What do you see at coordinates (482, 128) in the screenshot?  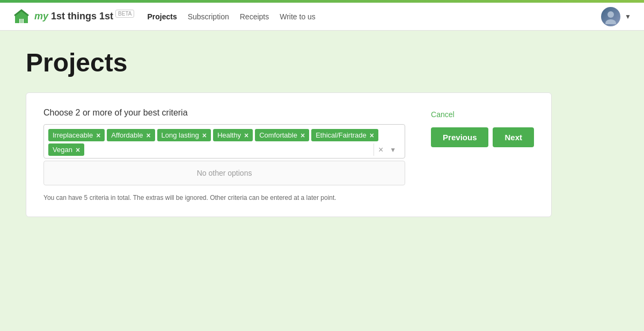 I see `action-section: Cancel Previous Next` at bounding box center [482, 128].